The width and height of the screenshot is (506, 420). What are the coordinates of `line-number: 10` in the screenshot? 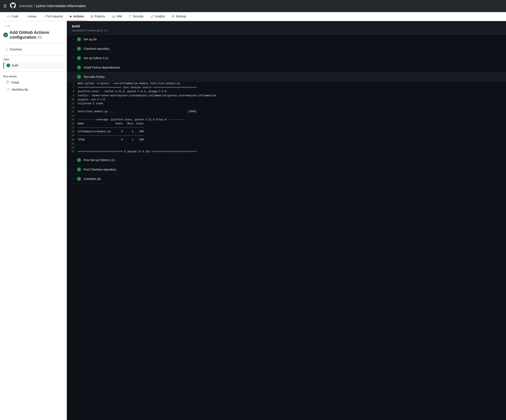 It's located at (72, 100).